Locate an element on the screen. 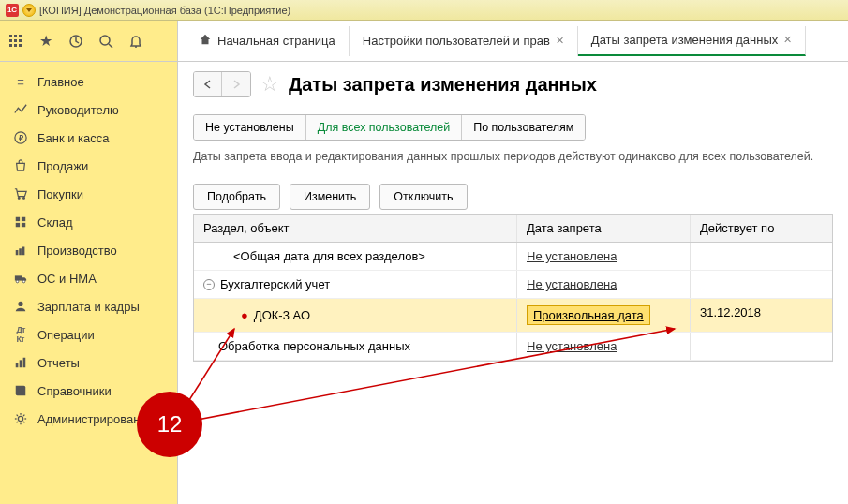 Image resolution: width=848 pixels, height=504 pixels. tab-home: Начальная страница is located at coordinates (268, 41).